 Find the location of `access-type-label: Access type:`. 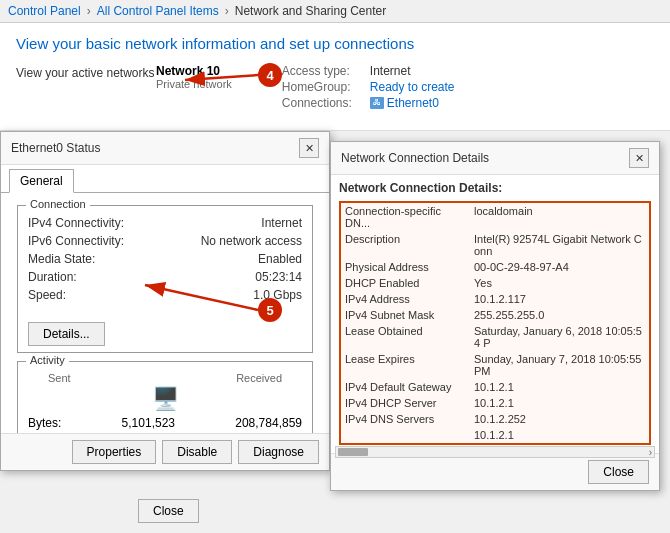

access-type-label: Access type: is located at coordinates (322, 71).